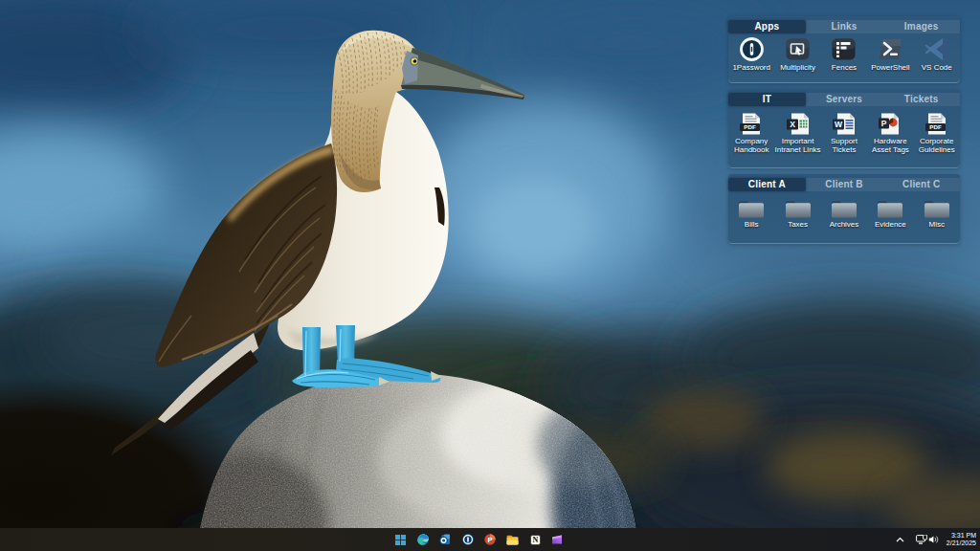 Image resolution: width=980 pixels, height=551 pixels. Describe the element at coordinates (838, 124) in the screenshot. I see `svg-text: W` at that location.